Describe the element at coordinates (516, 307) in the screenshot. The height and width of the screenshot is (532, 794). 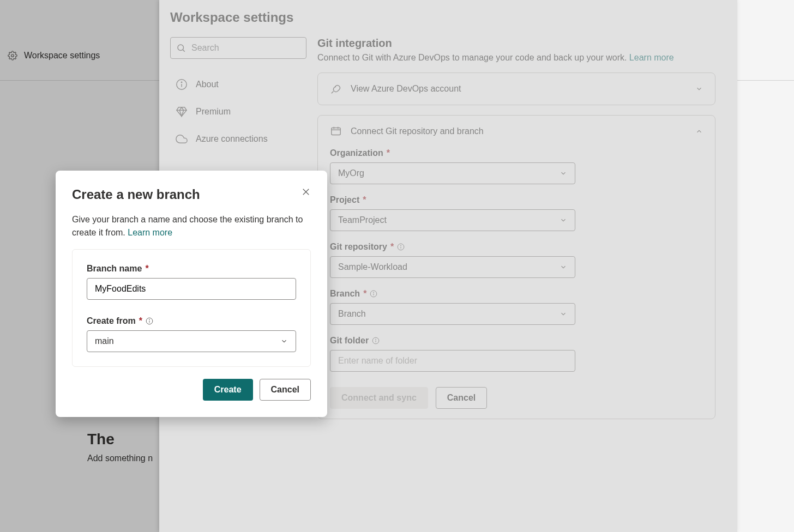
I see `field-branch: Branch* Branch` at that location.